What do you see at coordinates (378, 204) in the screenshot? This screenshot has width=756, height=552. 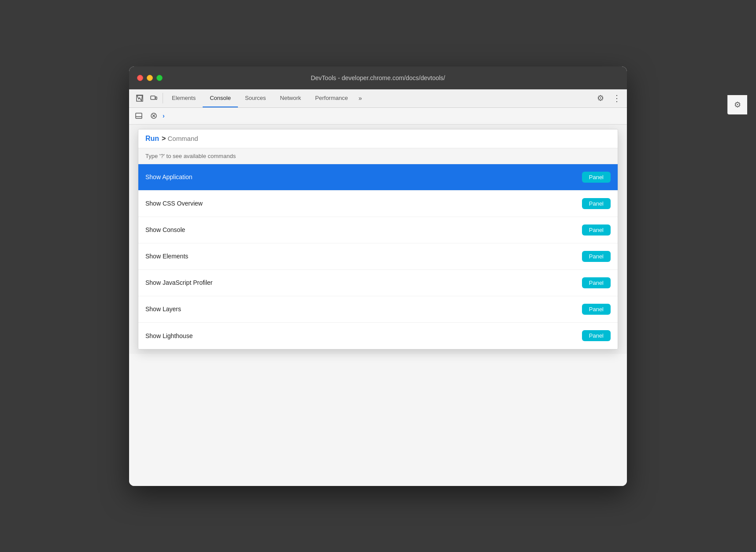 I see `command-item-show-css-overview: Show CSS OverviewPanel` at bounding box center [378, 204].